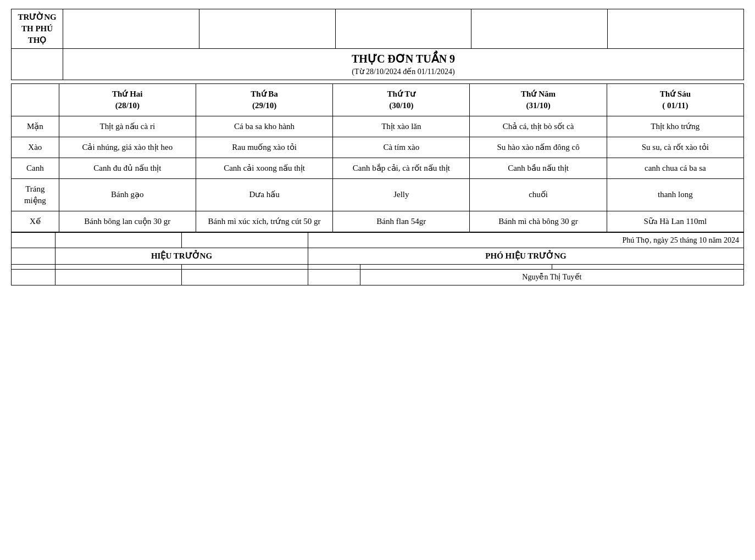  What do you see at coordinates (539, 100) in the screenshot?
I see `header-thu: Thứ Năm (31/10)` at bounding box center [539, 100].